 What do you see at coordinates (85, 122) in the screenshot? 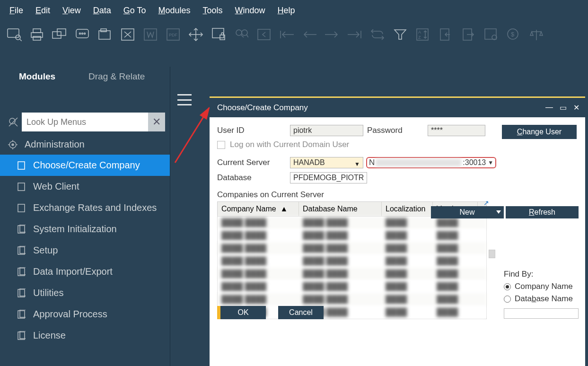
I see `search-input` at bounding box center [85, 122].